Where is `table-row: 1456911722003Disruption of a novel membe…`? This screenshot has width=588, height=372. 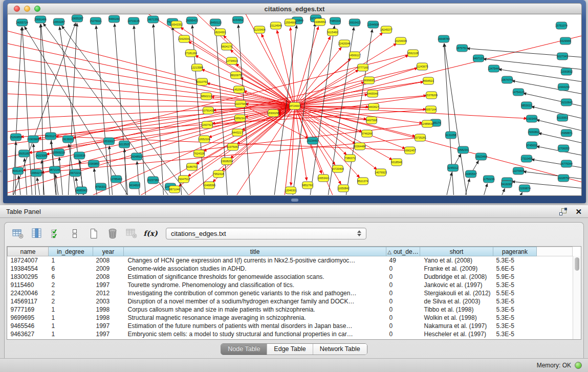
table-row: 1456911722003Disruption of a novel membe… is located at coordinates (290, 301).